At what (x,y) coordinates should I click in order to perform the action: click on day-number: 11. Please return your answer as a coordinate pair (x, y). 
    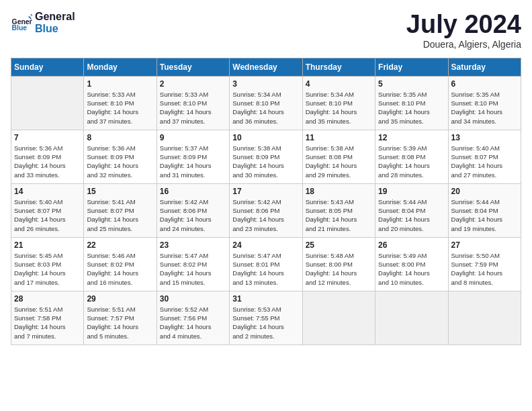
    Looking at the image, I should click on (339, 138).